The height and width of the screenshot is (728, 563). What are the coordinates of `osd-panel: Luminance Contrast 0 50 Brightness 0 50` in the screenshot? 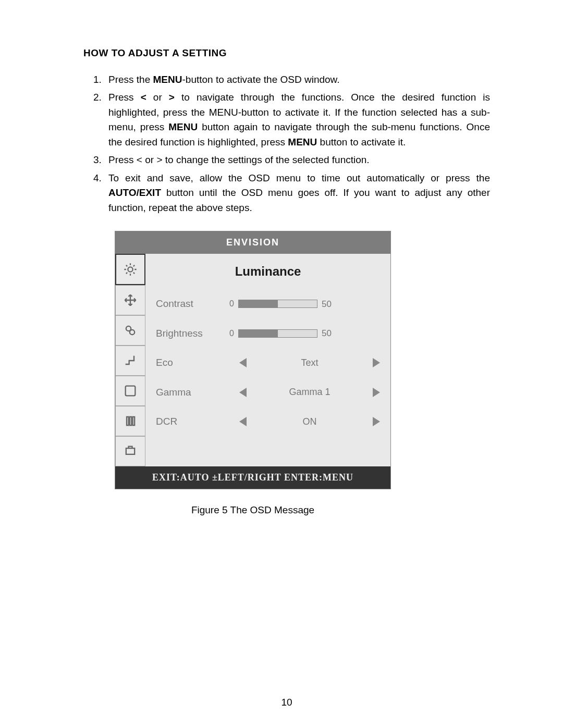 It's located at (268, 360).